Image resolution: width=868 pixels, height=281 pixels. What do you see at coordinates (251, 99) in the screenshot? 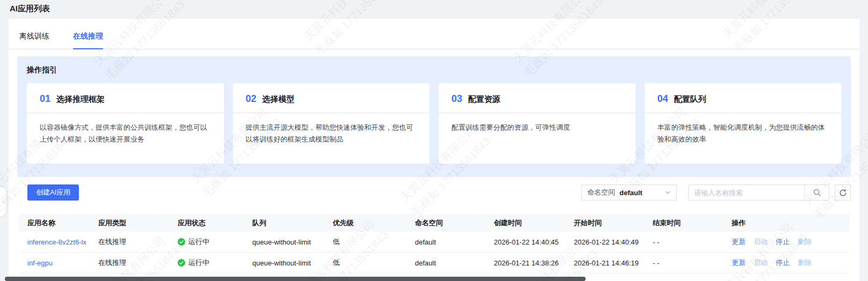
I see `guide-card-2-number: 02` at bounding box center [251, 99].